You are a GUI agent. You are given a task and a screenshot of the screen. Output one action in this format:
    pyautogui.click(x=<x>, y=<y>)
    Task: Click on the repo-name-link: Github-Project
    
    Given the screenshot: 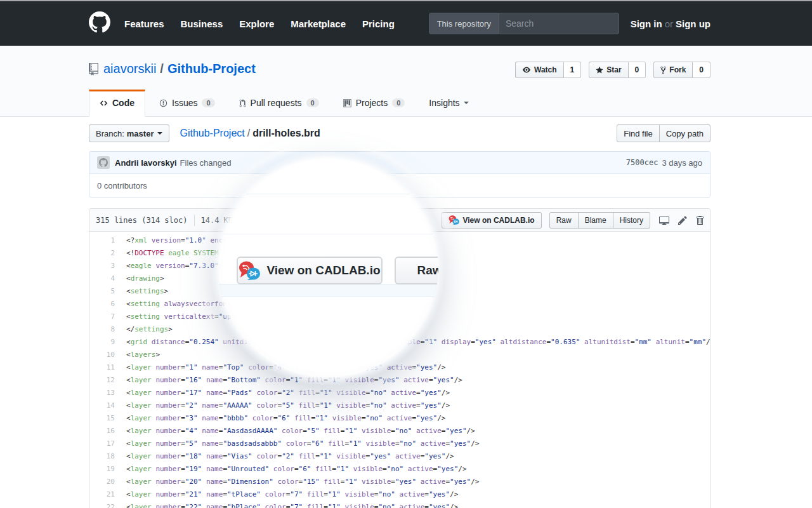 What is the action you would take?
    pyautogui.click(x=212, y=69)
    